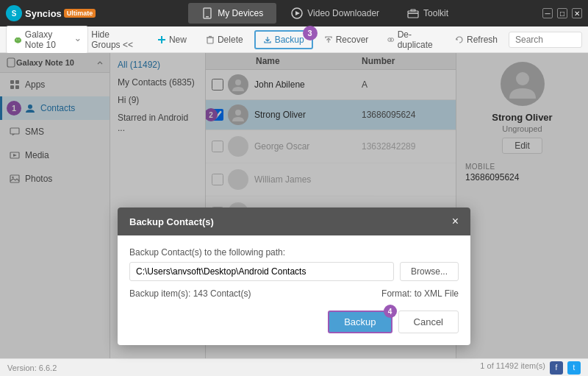 The height and width of the screenshot is (376, 588). What do you see at coordinates (562, 13) in the screenshot?
I see `maximize-button: □` at bounding box center [562, 13].